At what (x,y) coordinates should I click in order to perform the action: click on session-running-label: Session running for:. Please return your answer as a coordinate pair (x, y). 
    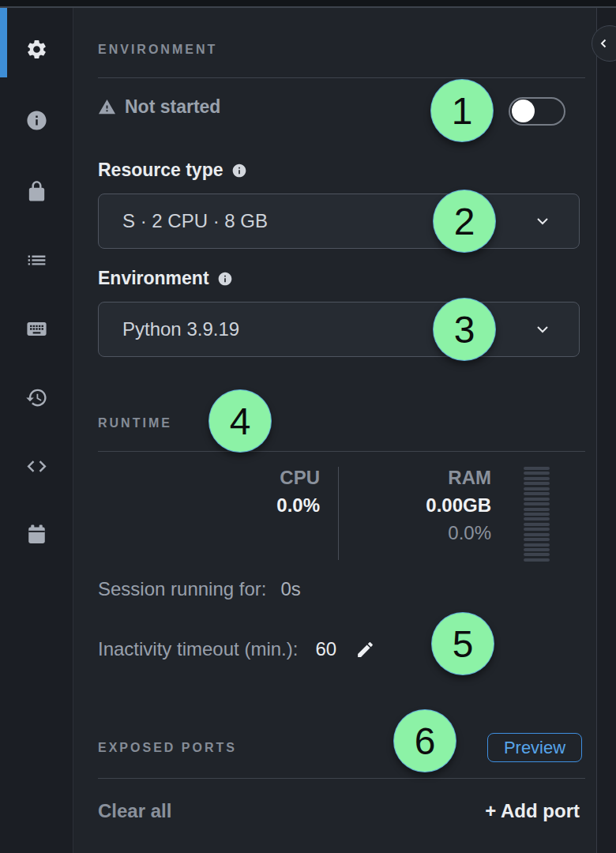
    Looking at the image, I should click on (182, 589).